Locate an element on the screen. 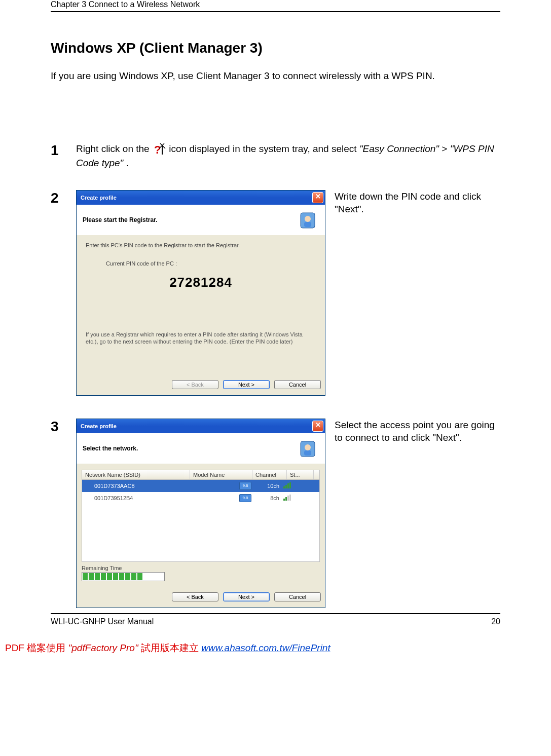 This screenshot has width=551, height=756. dialog-subtitle: Please start the Registrar. is located at coordinates (120, 220).